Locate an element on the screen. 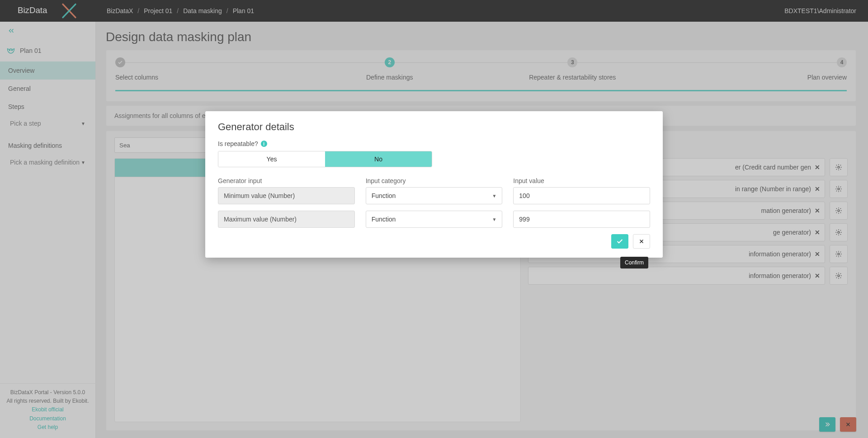  repeatable-label-row: Is repeatable? i is located at coordinates (434, 144).